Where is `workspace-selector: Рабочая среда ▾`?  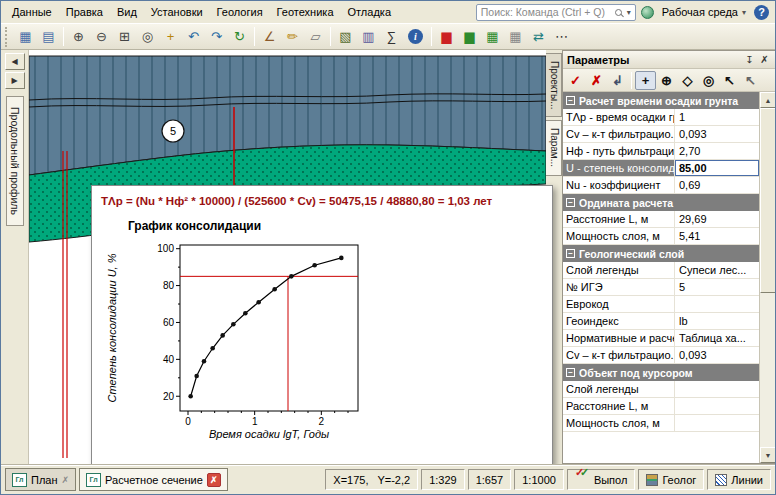 workspace-selector: Рабочая среда ▾ is located at coordinates (704, 12).